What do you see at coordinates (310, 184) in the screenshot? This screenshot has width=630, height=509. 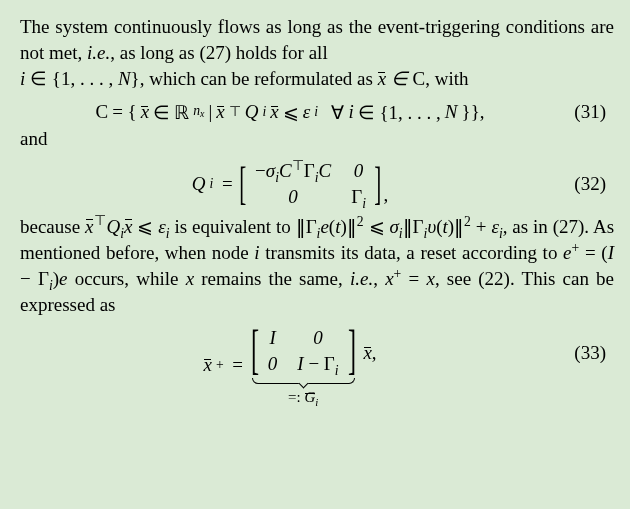 I see `matrix-32: [ −σiC⊤ΓiC0 0Γi ]` at bounding box center [310, 184].